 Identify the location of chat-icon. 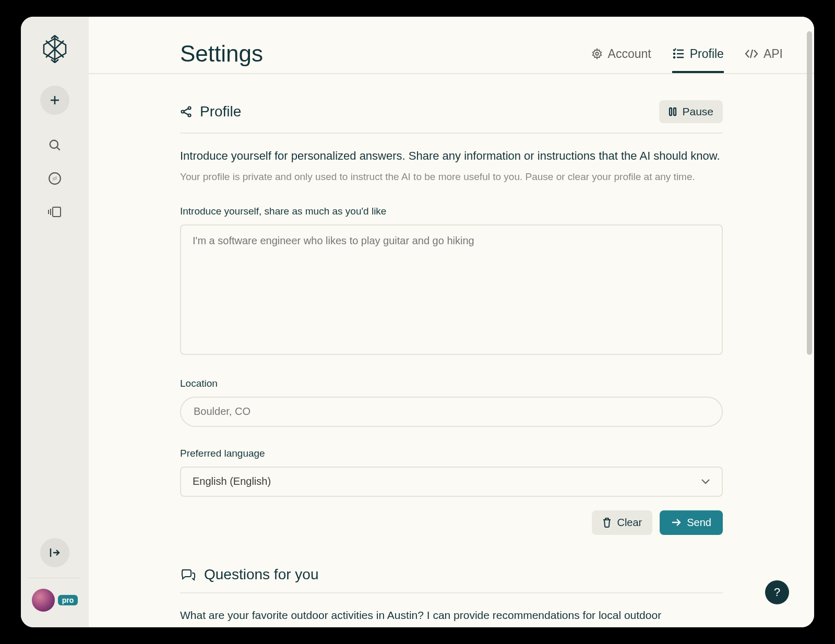
(188, 575).